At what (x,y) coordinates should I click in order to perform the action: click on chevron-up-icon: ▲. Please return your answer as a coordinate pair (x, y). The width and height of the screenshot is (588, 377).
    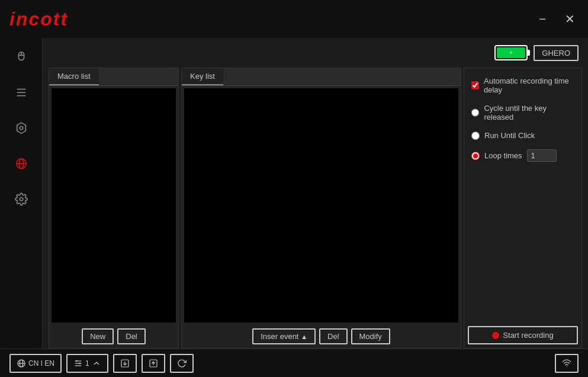
    Looking at the image, I should click on (304, 337).